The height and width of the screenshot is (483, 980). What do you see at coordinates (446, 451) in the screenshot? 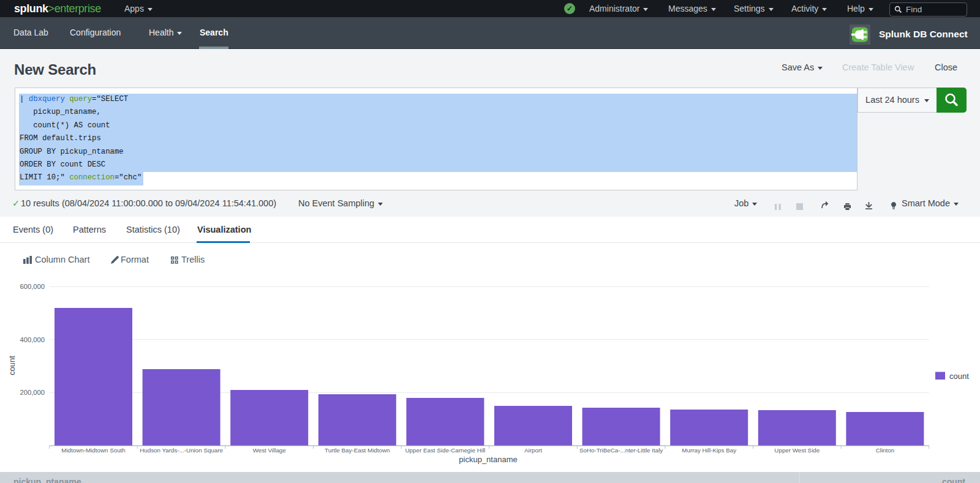
I see `svg-text: Upper East Side-Carnegie Hill` at bounding box center [446, 451].